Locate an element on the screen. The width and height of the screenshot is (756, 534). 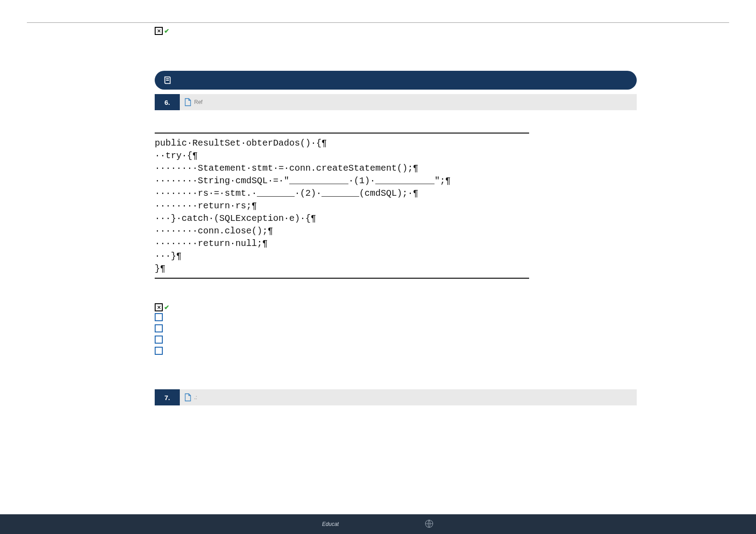
horizontal-rule is located at coordinates (378, 22).